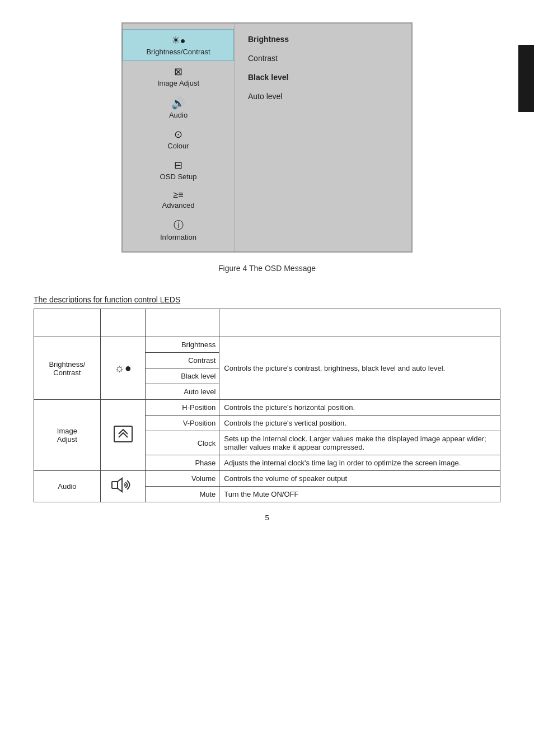  Describe the element at coordinates (360, 463) in the screenshot. I see `desc-phase: Adjusts the internal clock's time lag in…` at that location.